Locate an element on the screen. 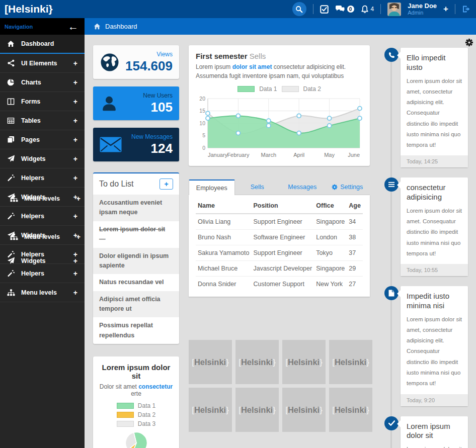 The image size is (476, 448). logout-button is located at coordinates (466, 9).